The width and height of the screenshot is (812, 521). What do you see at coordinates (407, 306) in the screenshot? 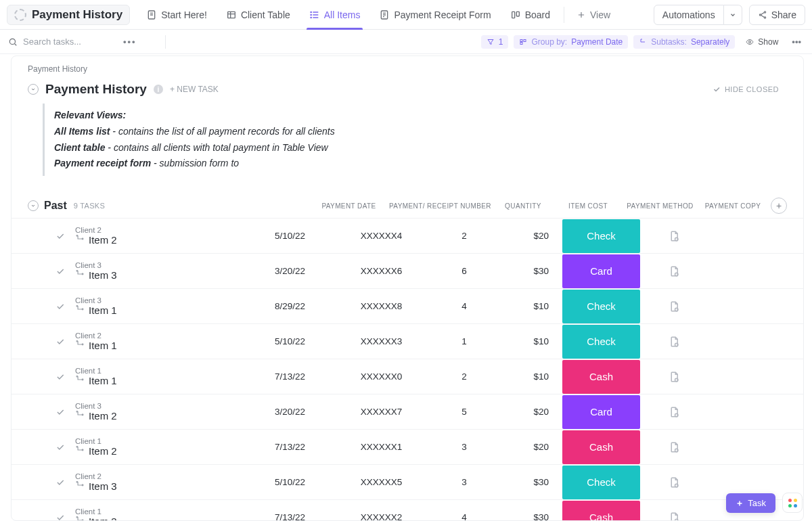
I see `table-row: Client 3Item 18/29/22XXXXXX84$10Check` at bounding box center [407, 306].